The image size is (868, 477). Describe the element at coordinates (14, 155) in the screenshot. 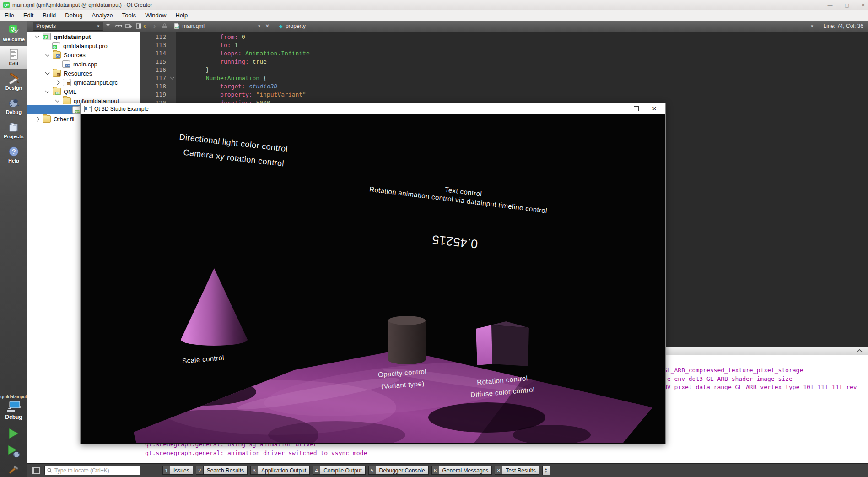

I see `mode-help: ? Help` at that location.